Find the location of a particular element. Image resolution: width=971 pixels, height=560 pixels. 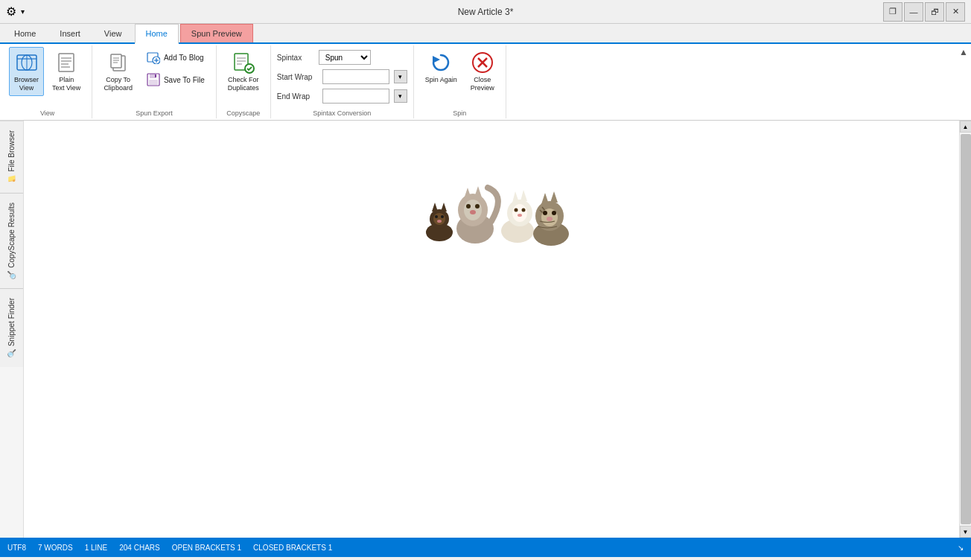

window-title: New Article 3* is located at coordinates (486, 12).